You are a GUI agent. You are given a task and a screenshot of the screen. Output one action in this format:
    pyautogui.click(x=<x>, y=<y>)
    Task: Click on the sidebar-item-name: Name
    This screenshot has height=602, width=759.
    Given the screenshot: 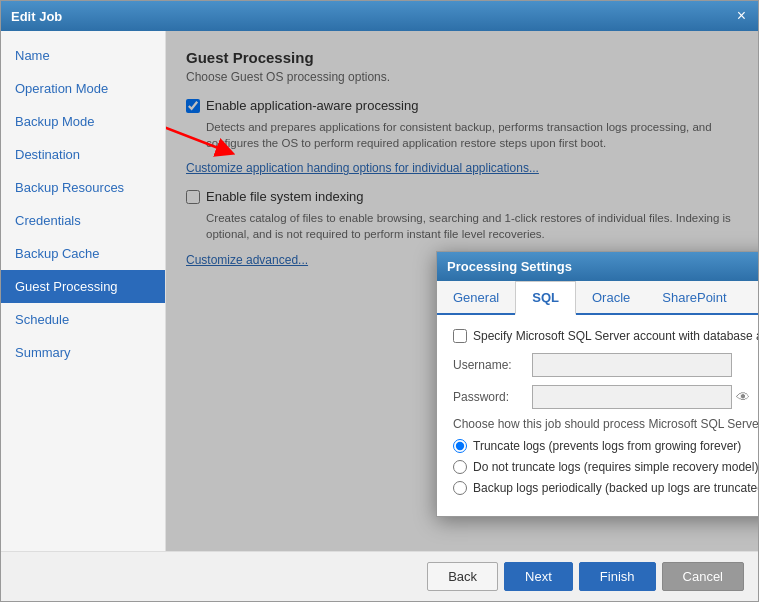 What is the action you would take?
    pyautogui.click(x=83, y=56)
    